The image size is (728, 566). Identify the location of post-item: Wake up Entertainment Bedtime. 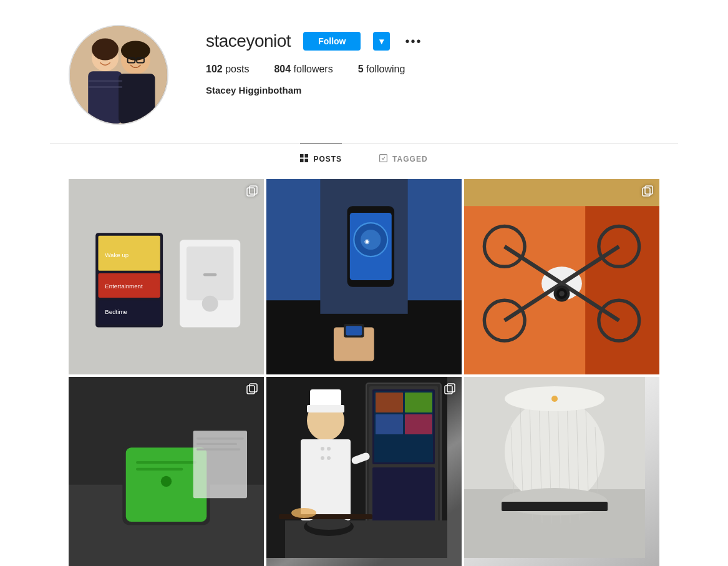
(166, 277).